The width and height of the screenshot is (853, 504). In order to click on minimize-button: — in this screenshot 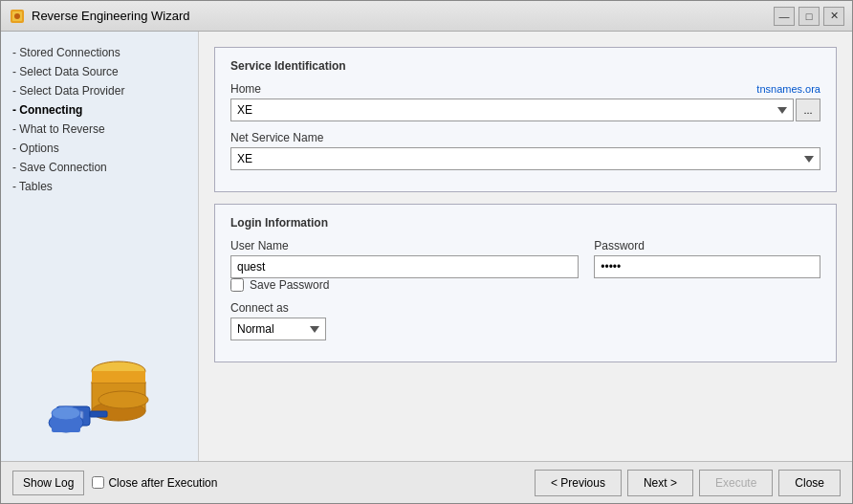, I will do `click(784, 16)`.